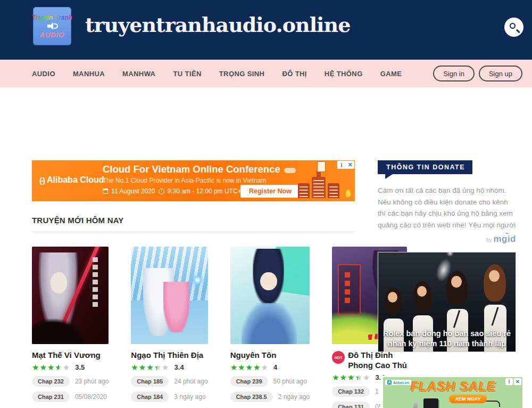 The width and height of the screenshot is (532, 408). I want to click on chapter-time: 23 phút ago, so click(92, 381).